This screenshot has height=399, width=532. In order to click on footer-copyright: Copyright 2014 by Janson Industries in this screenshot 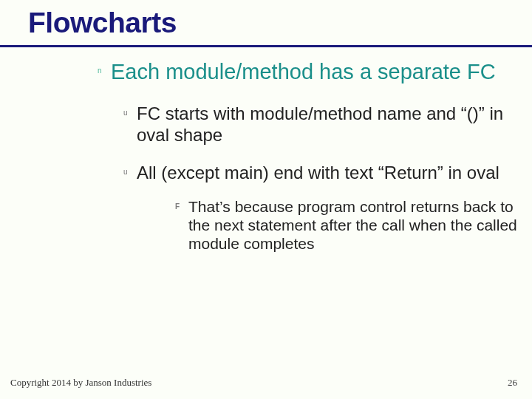, I will do `click(81, 383)`.